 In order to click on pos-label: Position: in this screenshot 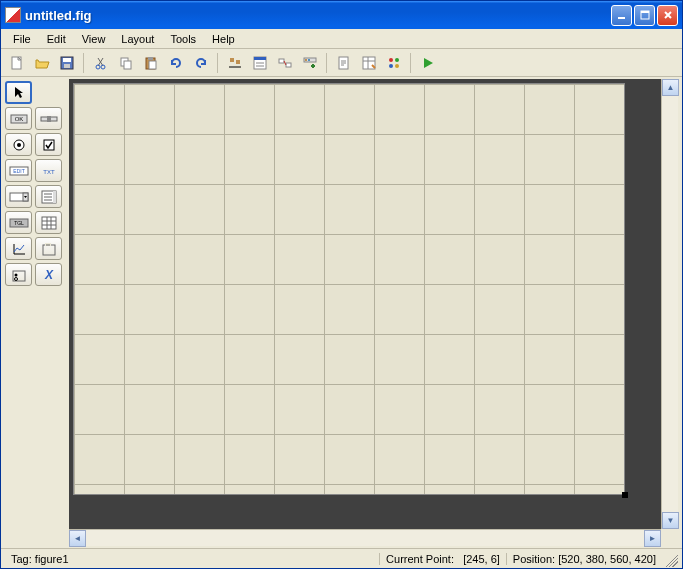, I will do `click(534, 559)`.